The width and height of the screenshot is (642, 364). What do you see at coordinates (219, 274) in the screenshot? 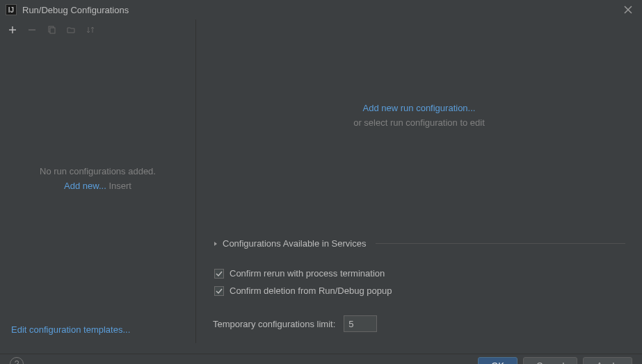
I see `confirm-rerun-checkbox` at bounding box center [219, 274].